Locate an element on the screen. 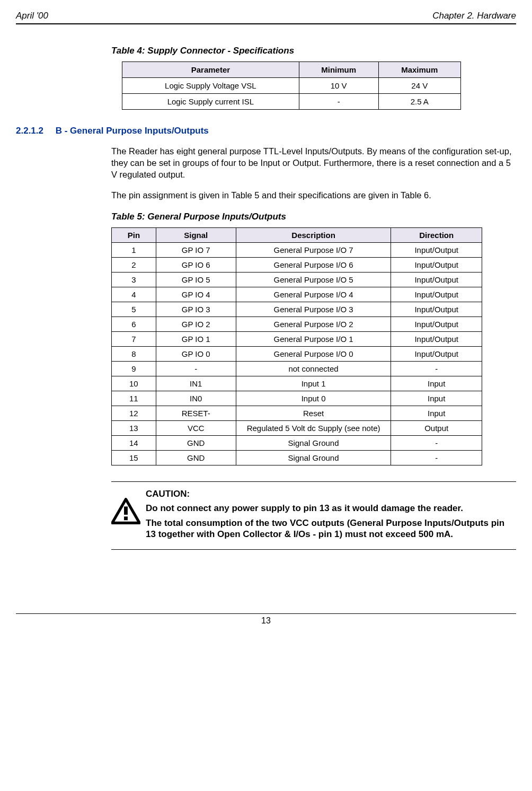 Image resolution: width=532 pixels, height=791 pixels. table-cell: 10 V is located at coordinates (339, 86).